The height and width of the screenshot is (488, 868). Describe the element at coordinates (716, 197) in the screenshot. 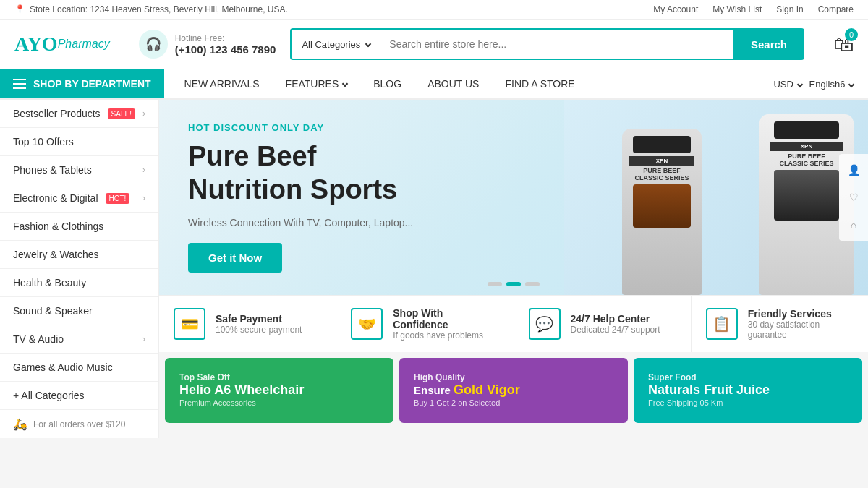

I see `hero-image: XPN PURE BEEFCLASSIC SERIES XPN PURE BEE…` at that location.